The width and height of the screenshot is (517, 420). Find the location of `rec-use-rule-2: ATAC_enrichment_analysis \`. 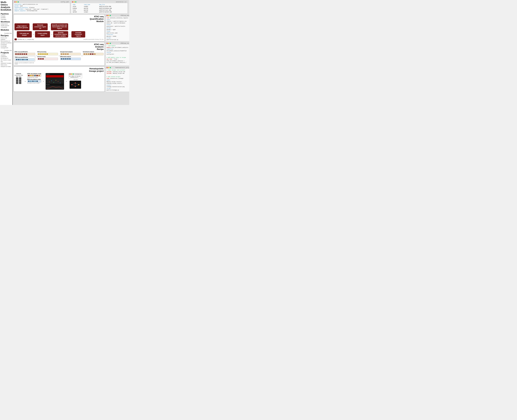

rec-use-rule-2: ATAC_enrichment_analysis \ is located at coordinates (118, 61).